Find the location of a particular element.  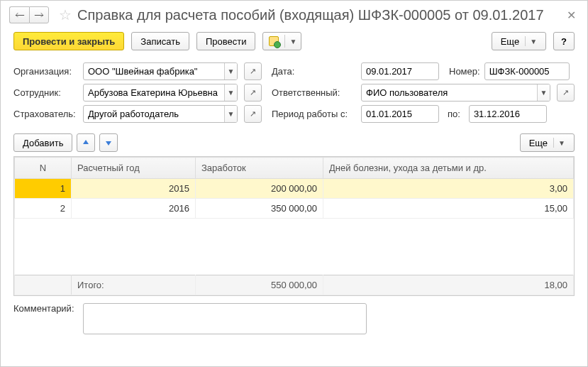

responsible-field: ▼ is located at coordinates (455, 92).